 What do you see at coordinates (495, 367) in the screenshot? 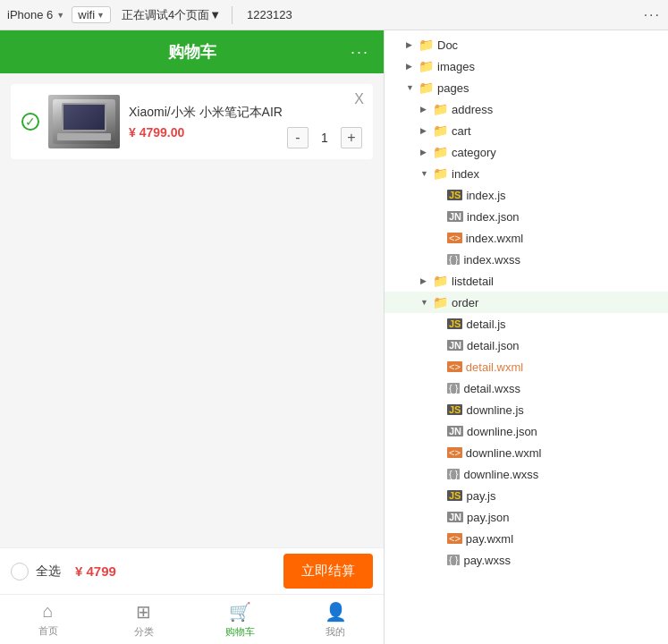
I see `file-name: detail.wxml` at bounding box center [495, 367].